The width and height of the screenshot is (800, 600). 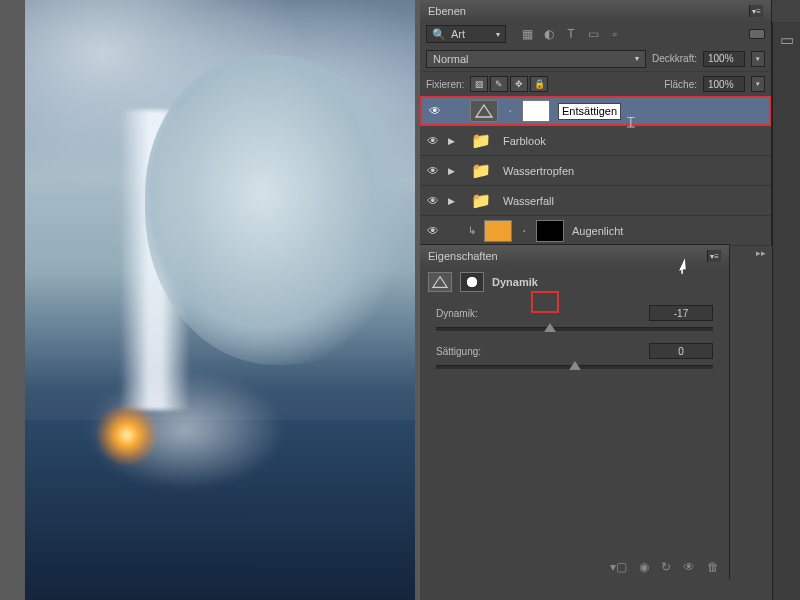 I want to click on layer-list: 👁 ⬝ Entsättigen 👁 ▶ 📁 Farblook 👁 ▶ 📁 Was…, so click(x=596, y=171).